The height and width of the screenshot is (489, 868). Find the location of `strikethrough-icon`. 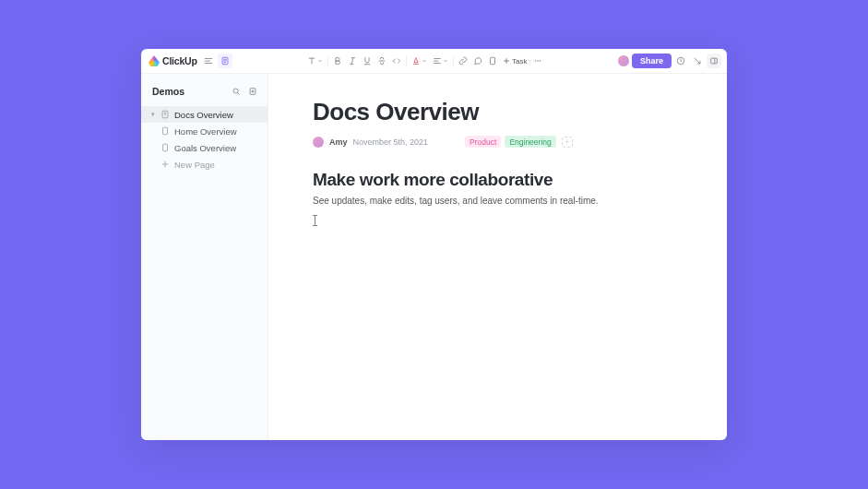

strikethrough-icon is located at coordinates (382, 61).